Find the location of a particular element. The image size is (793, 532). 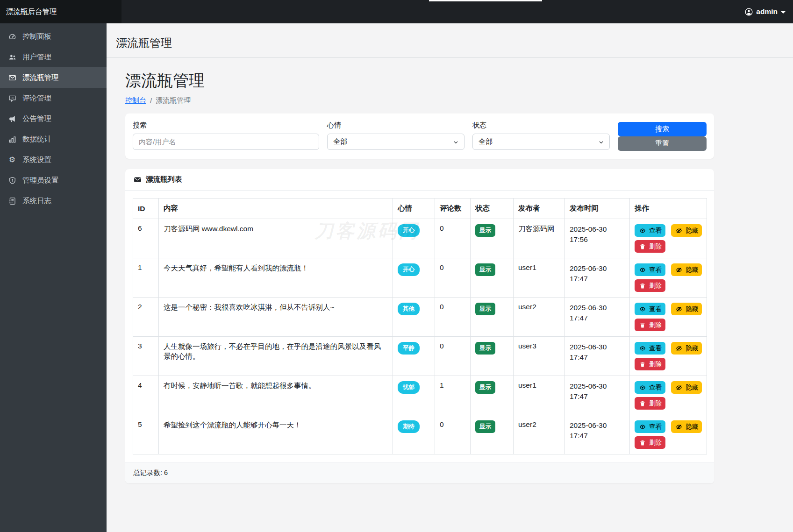

sidebar-item-label: 管理员设置 is located at coordinates (41, 180).